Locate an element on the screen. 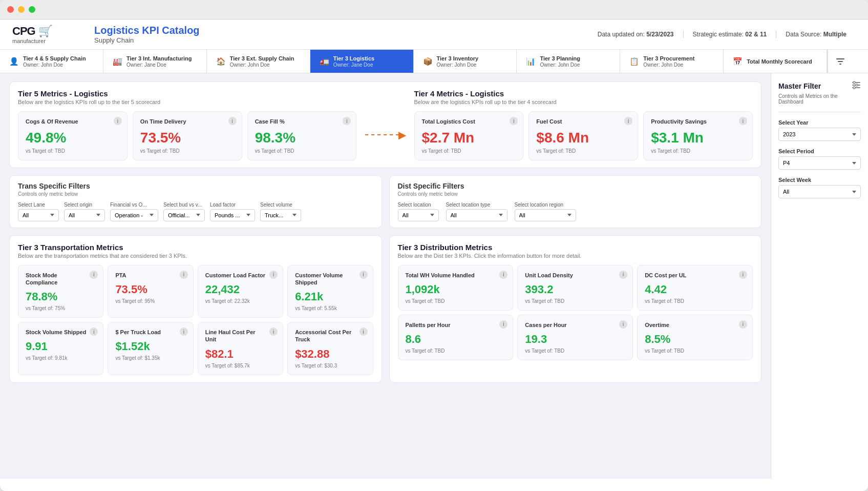 This screenshot has width=868, height=491. info-cases: i is located at coordinates (623, 324).